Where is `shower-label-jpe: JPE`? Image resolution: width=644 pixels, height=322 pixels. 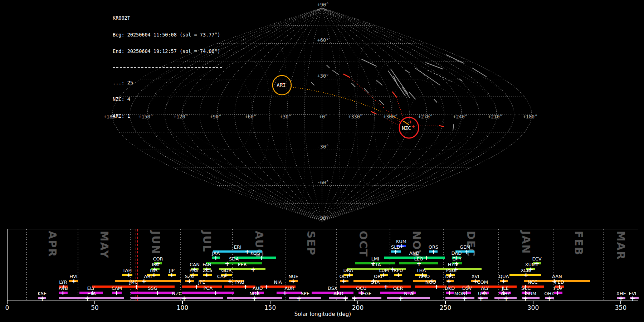 shower-label-jpe: JPE is located at coordinates (202, 282).